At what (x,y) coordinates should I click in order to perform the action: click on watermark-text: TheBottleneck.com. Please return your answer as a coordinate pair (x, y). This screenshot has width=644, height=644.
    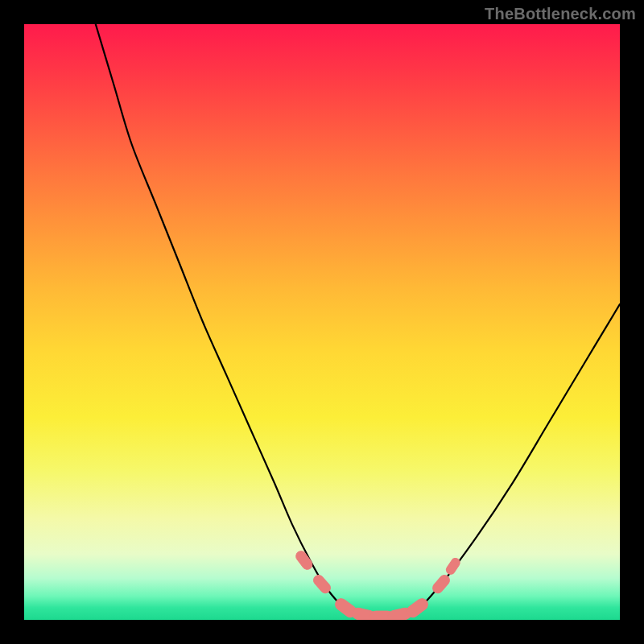
    Looking at the image, I should click on (560, 14).